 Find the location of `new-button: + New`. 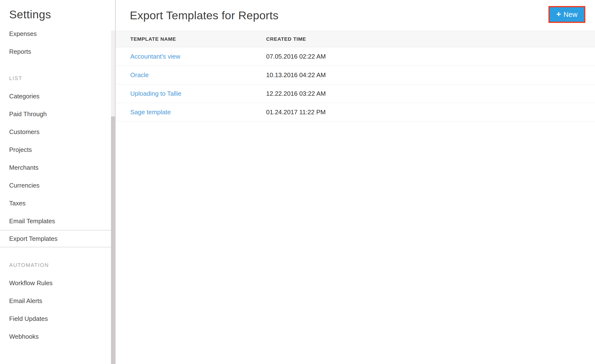

new-button: + New is located at coordinates (567, 14).